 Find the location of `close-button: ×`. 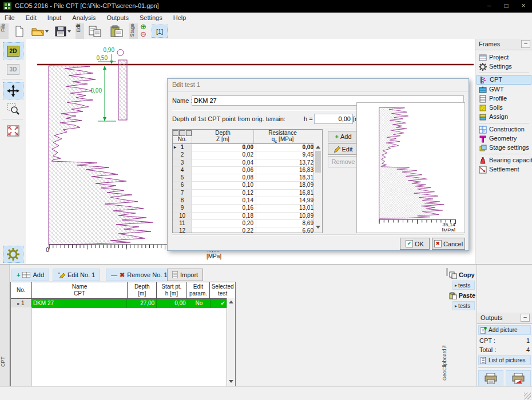

close-button: × is located at coordinates (523, 6).